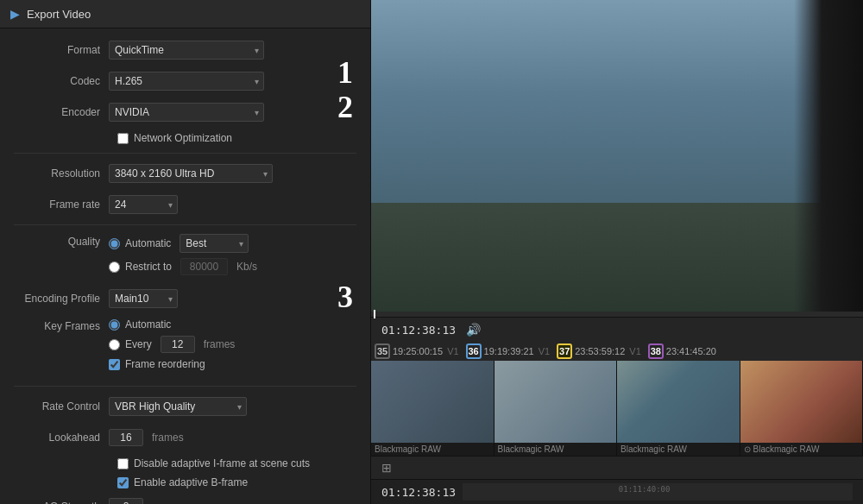 The width and height of the screenshot is (863, 504). What do you see at coordinates (61, 50) in the screenshot?
I see `format-label: Format` at bounding box center [61, 50].